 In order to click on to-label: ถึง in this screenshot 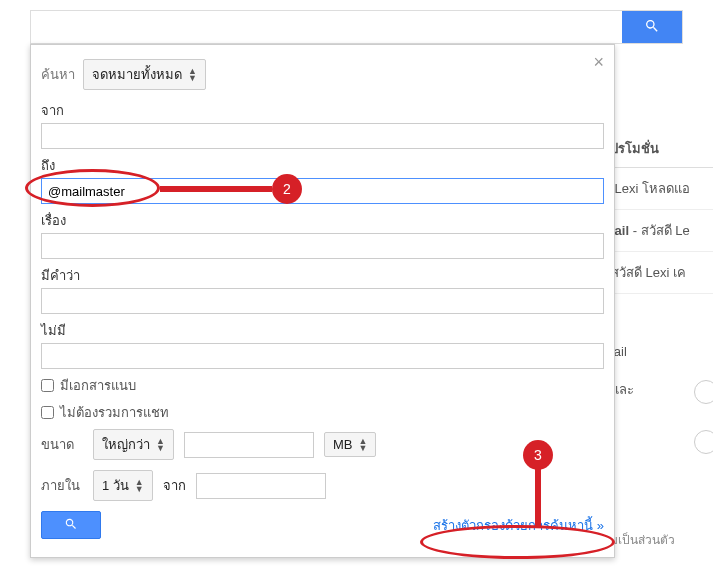, I will do `click(322, 166)`.